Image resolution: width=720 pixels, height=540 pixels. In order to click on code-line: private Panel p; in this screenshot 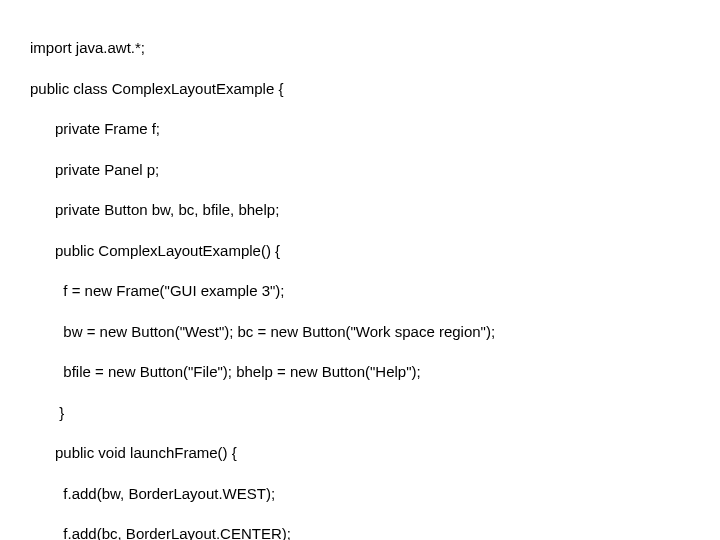, I will do `click(360, 170)`.